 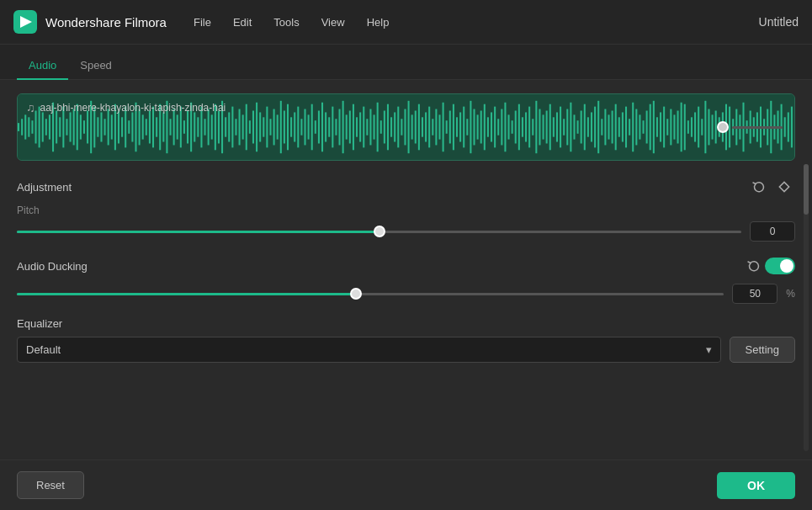 I want to click on audio-ducking-label: Audio Ducking, so click(x=379, y=266).